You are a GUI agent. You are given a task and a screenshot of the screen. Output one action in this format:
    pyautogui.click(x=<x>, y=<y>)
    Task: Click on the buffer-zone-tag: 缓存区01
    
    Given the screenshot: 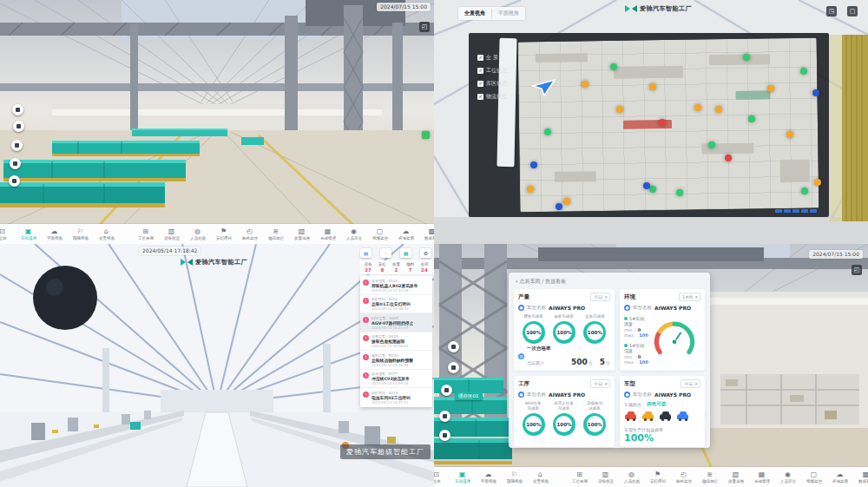 What is the action you would take?
    pyautogui.click(x=469, y=396)
    